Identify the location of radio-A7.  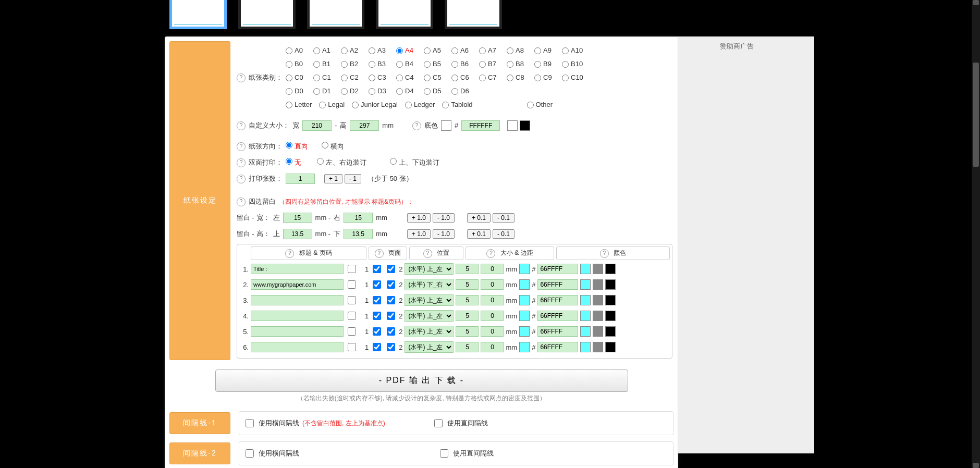
(483, 51).